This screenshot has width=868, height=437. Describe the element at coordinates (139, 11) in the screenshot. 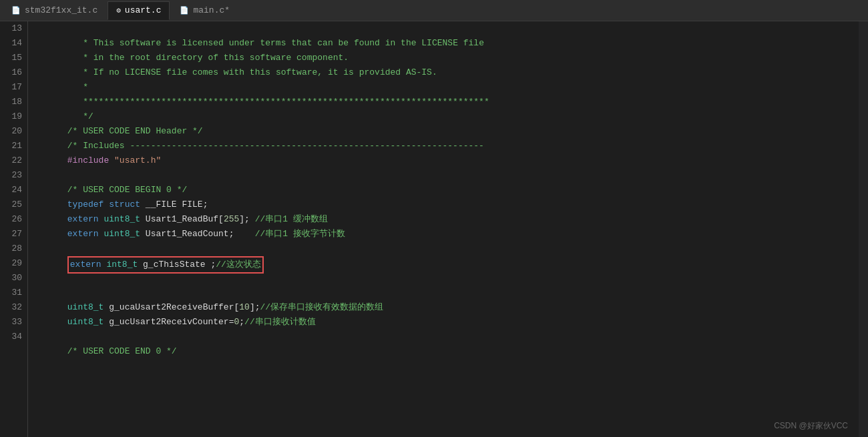

I see `tab-usart: ⚙ usart.c` at that location.